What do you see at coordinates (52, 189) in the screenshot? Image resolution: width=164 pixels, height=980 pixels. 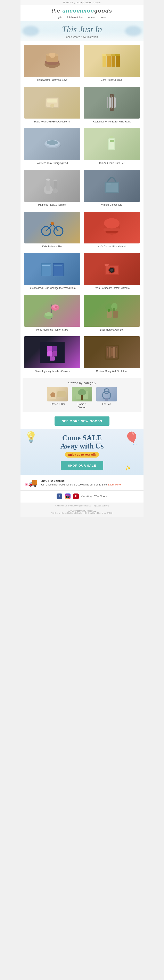 I see `product-flask: Magnetic Flask & Tumbler` at bounding box center [52, 189].